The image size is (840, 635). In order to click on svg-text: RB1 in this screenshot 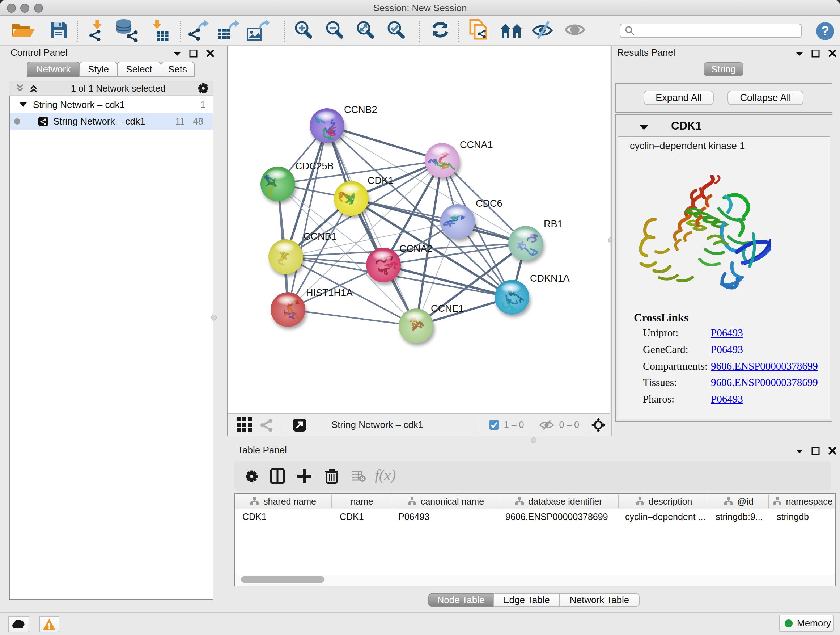, I will do `click(553, 224)`.